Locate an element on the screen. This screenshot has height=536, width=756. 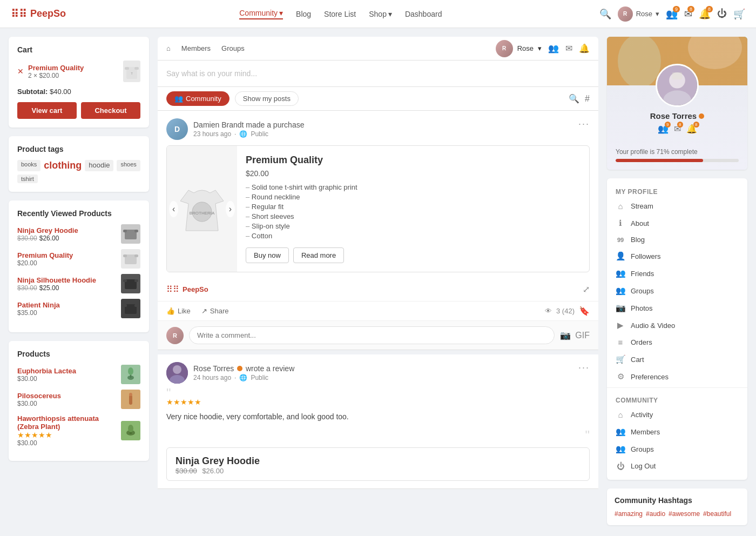
feed-nav-home: ⌂ is located at coordinates (168, 49).